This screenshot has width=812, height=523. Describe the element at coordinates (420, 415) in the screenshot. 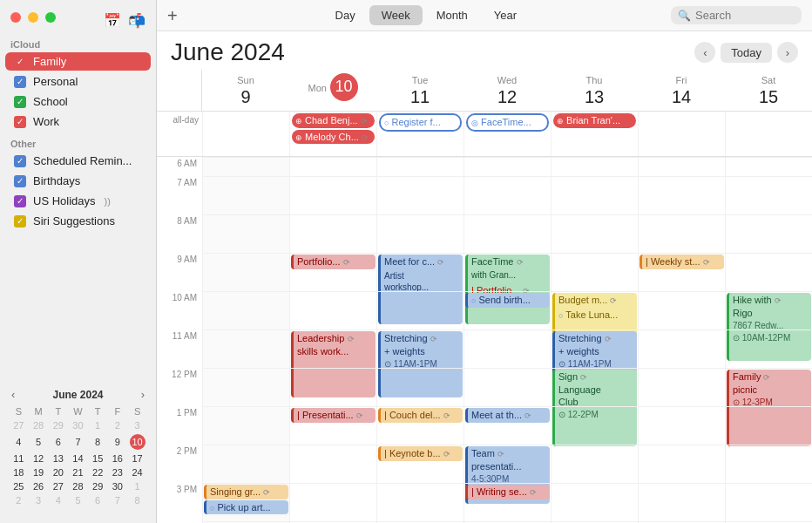

I see `event-couch-tue: | Couch del... ⟳` at that location.